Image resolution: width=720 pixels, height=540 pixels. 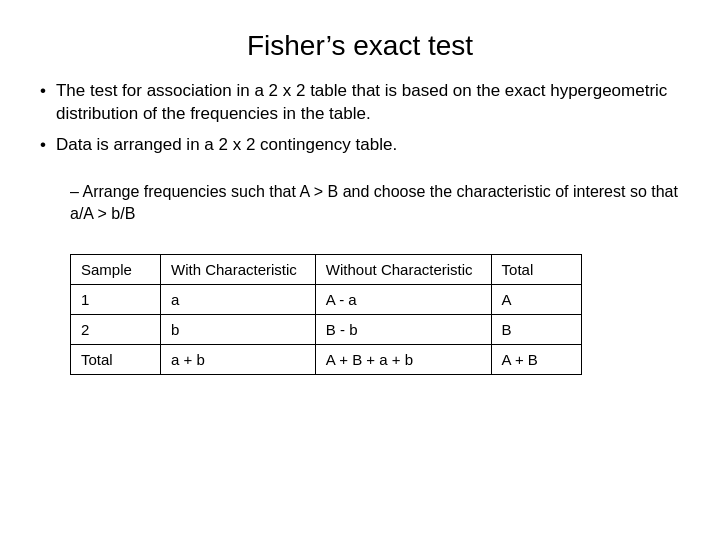 What do you see at coordinates (403, 269) in the screenshot?
I see `col-header-without: Without Characteristic` at bounding box center [403, 269].